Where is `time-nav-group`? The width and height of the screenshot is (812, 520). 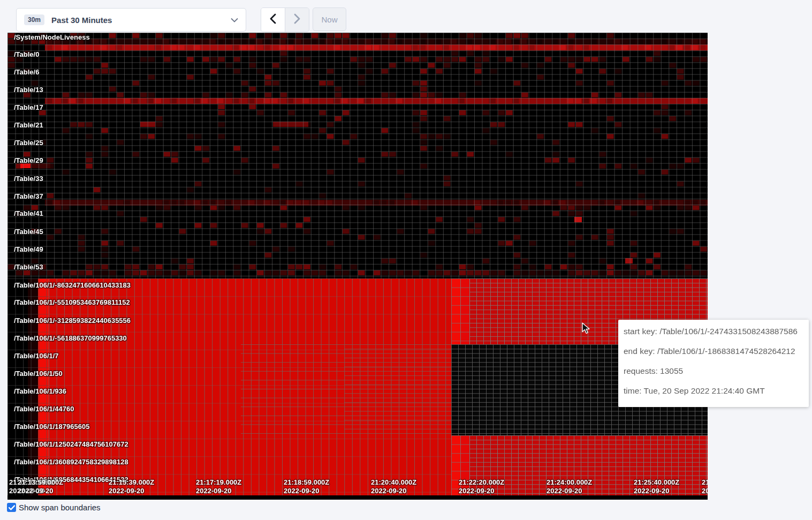 time-nav-group is located at coordinates (285, 20).